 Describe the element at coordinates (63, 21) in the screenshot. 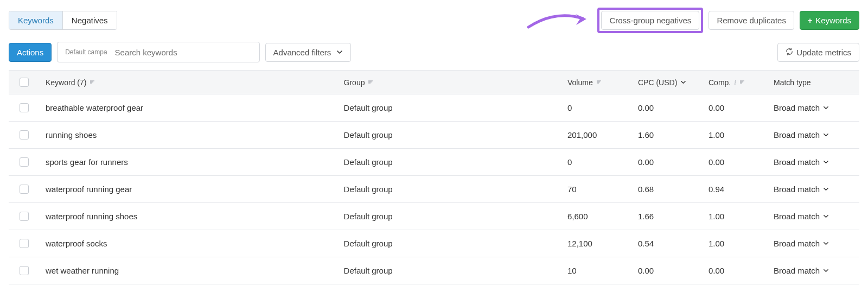

I see `tab-group: Keywords Negatives` at that location.